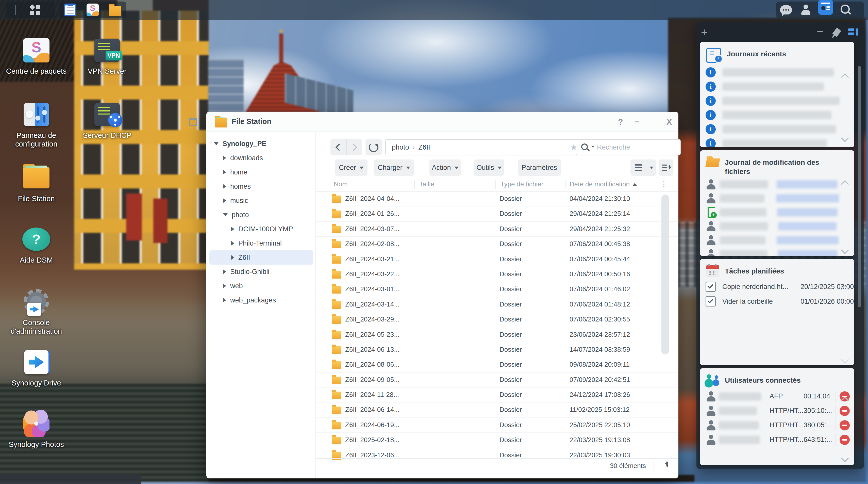 The width and height of the screenshot is (868, 484). What do you see at coordinates (115, 11) in the screenshot?
I see `file-station-taskbar-icon` at bounding box center [115, 11].